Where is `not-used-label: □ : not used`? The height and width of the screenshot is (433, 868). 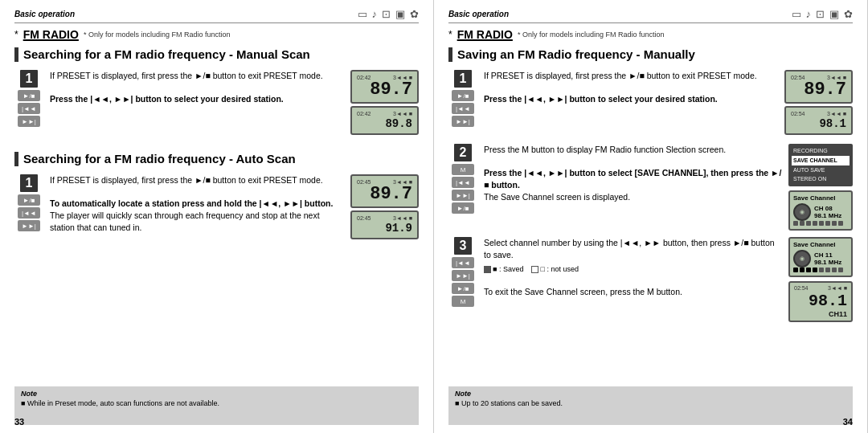 not-used-label: □ : not used is located at coordinates (555, 270).